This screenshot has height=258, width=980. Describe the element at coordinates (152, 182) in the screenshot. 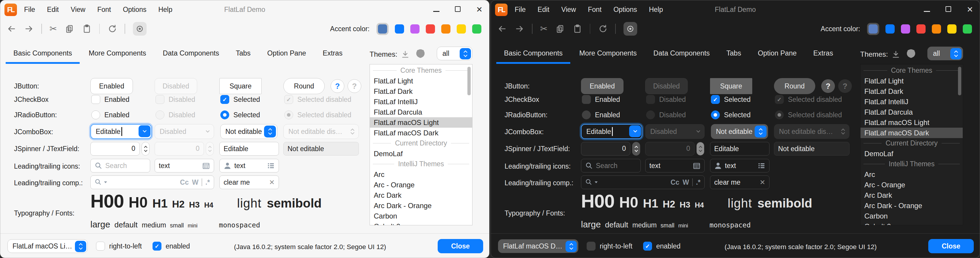

I see `search-with-options-input: Cc W .*` at that location.